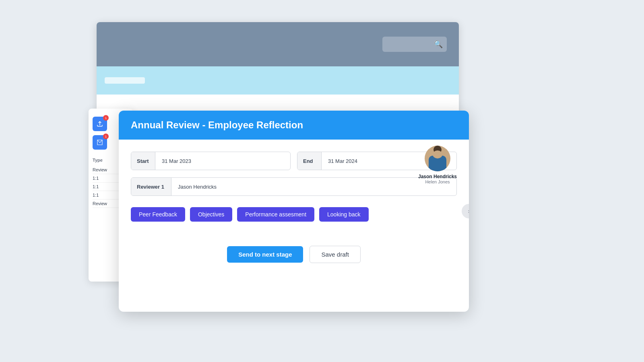 This screenshot has height=362, width=644. What do you see at coordinates (278, 80) in the screenshot?
I see `bg-subheader` at bounding box center [278, 80].